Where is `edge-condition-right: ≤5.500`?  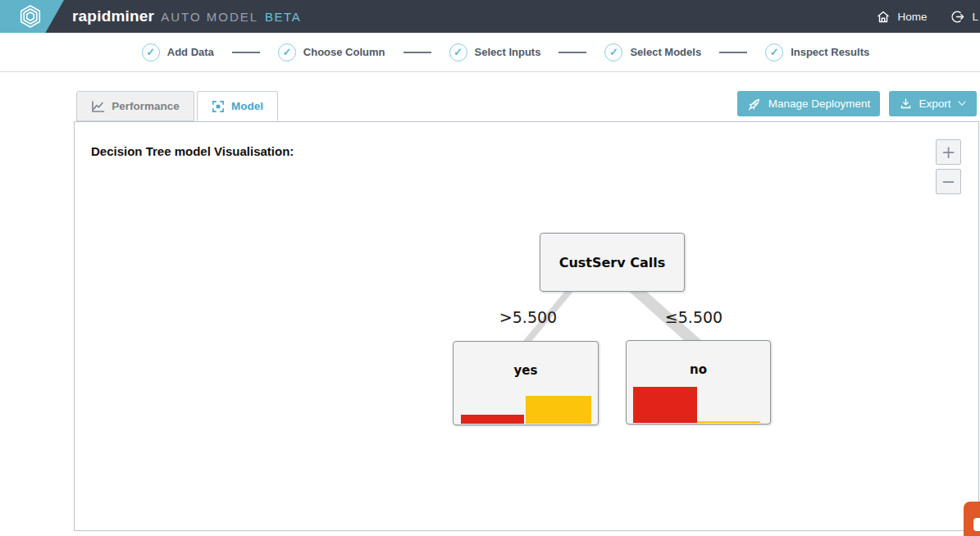 edge-condition-right: ≤5.500 is located at coordinates (694, 317).